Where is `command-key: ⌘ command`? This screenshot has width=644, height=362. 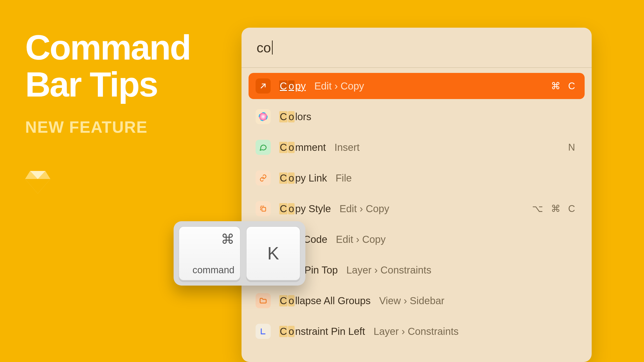 command-key: ⌘ command is located at coordinates (210, 253).